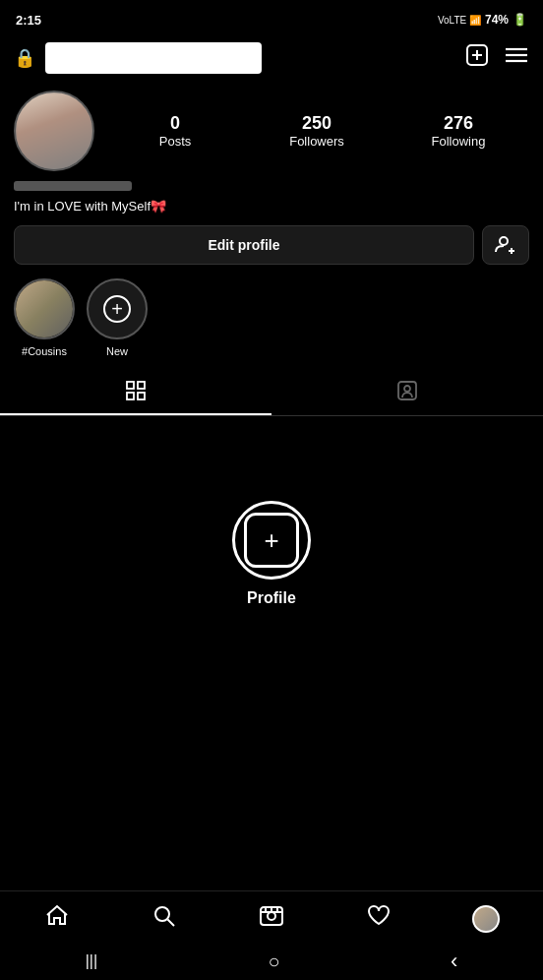 This screenshot has width=543, height=980. I want to click on signal-icon: VoLTE 📶, so click(459, 20).